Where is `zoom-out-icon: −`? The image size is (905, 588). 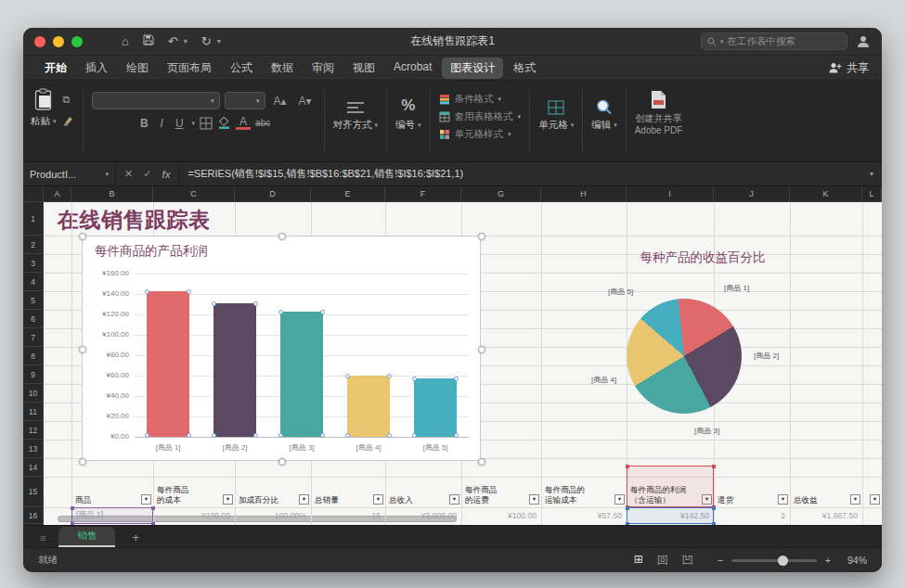 zoom-out-icon: − is located at coordinates (720, 560).